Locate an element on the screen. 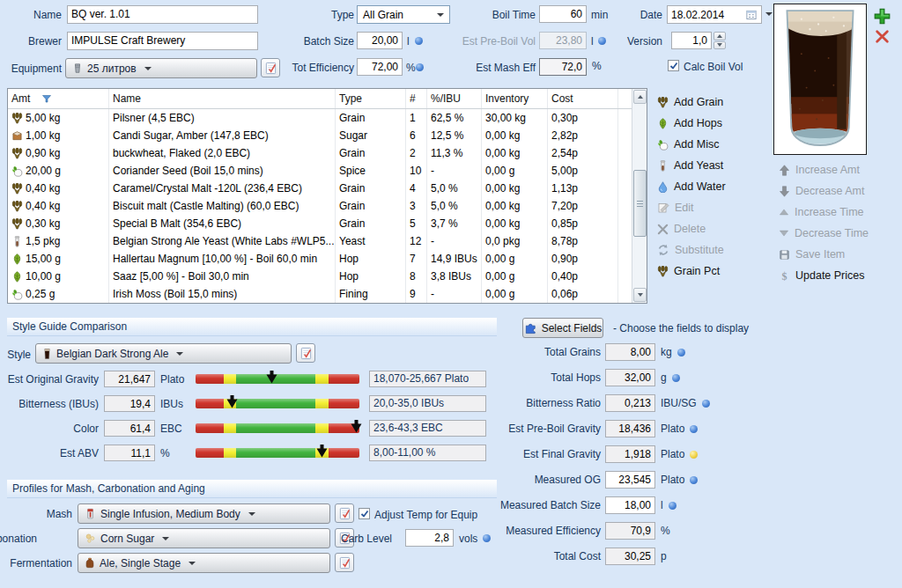  ingredient-pct: 5,0 % is located at coordinates (455, 188).